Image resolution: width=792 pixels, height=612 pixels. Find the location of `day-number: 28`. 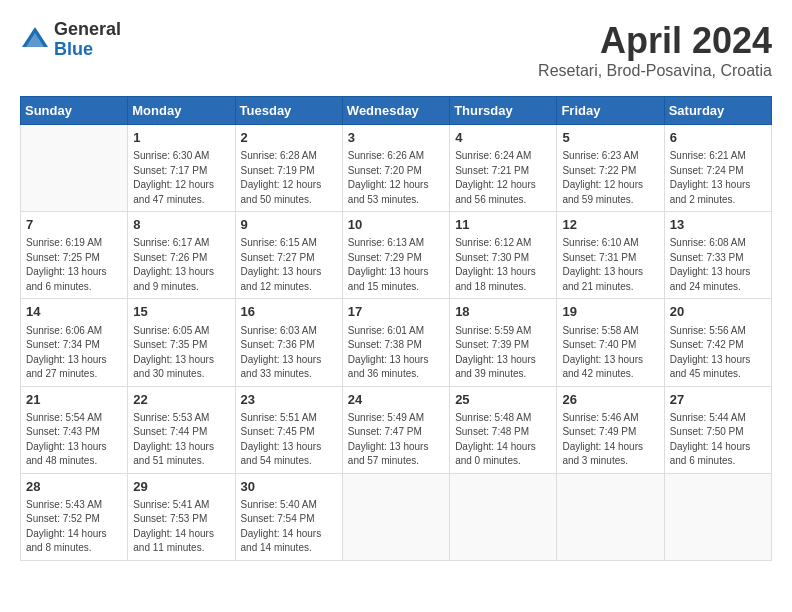

day-number: 28 is located at coordinates (74, 487).